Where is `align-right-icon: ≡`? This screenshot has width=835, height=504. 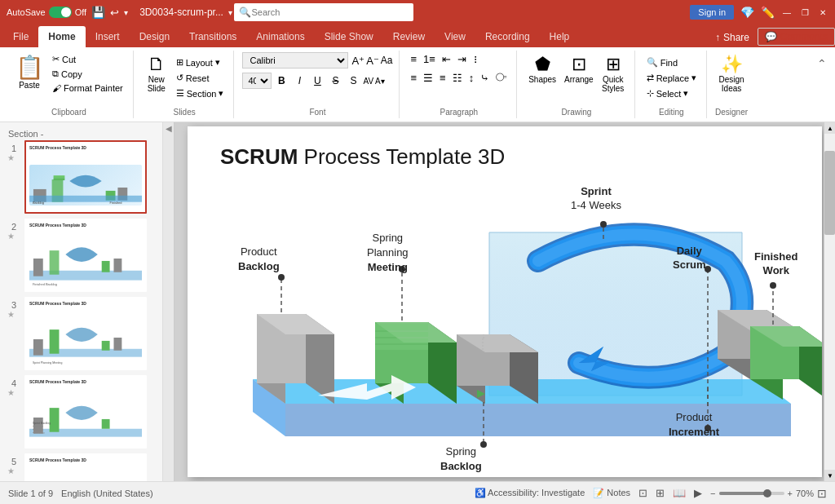 align-right-icon: ≡ is located at coordinates (443, 78).